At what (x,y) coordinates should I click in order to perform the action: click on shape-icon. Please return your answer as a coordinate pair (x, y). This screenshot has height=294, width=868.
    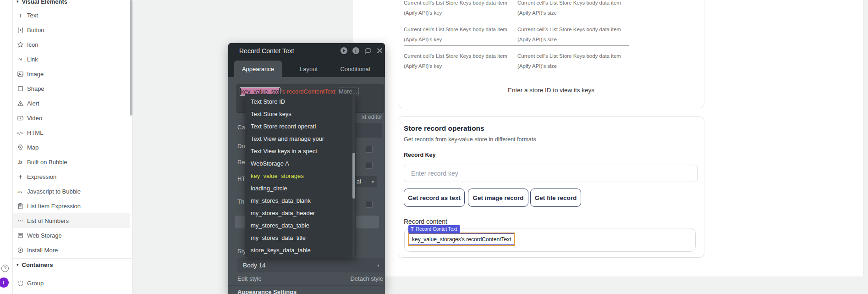
    Looking at the image, I should click on (20, 89).